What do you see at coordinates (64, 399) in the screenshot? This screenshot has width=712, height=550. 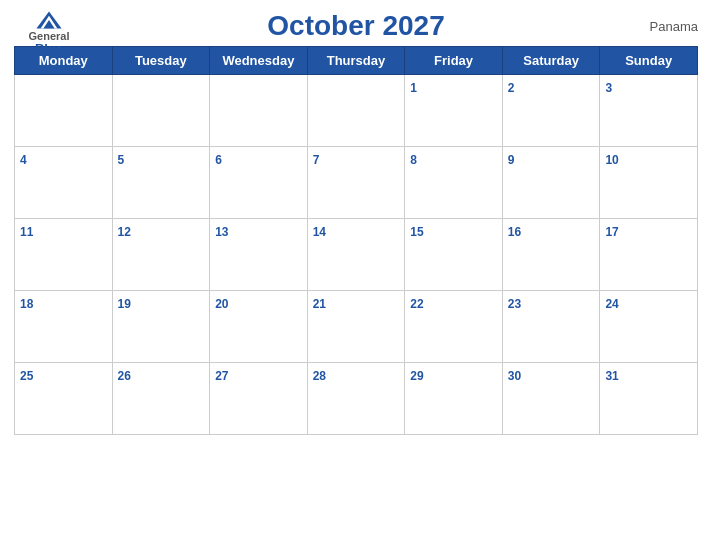 I see `calendar-cell: 25` at bounding box center [64, 399].